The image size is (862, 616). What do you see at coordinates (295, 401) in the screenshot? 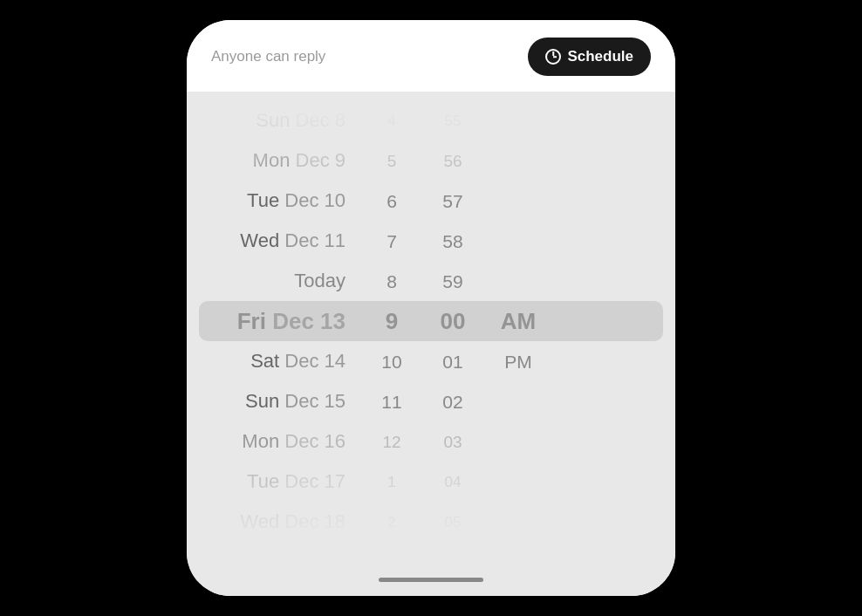
I see `date-cell: Sun Dec 15` at bounding box center [295, 401].